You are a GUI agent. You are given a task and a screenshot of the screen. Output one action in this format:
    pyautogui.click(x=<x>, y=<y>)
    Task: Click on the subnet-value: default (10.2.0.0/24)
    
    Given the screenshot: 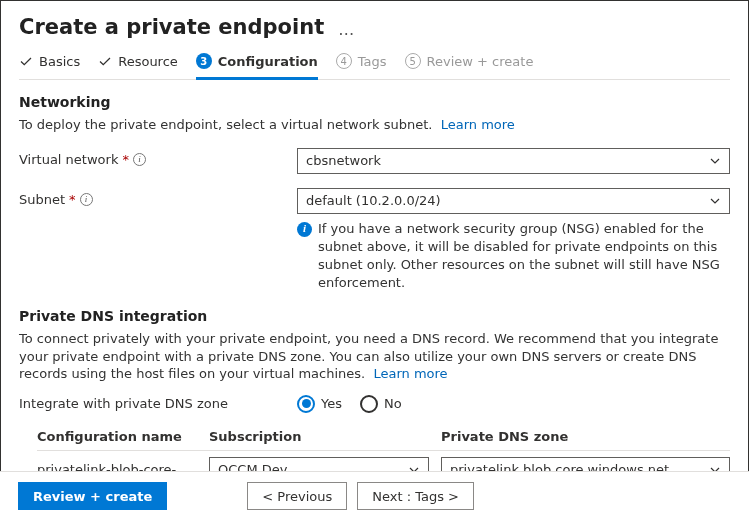 What is the action you would take?
    pyautogui.click(x=374, y=200)
    